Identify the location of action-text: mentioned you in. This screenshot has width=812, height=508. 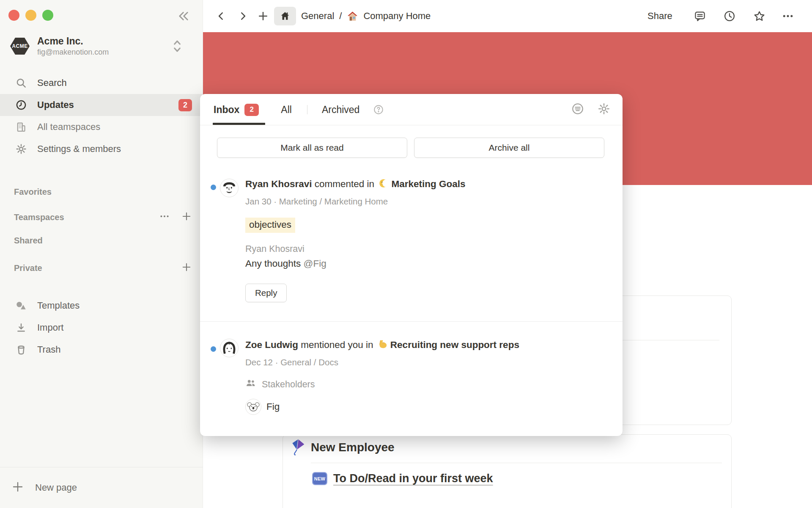
(337, 345).